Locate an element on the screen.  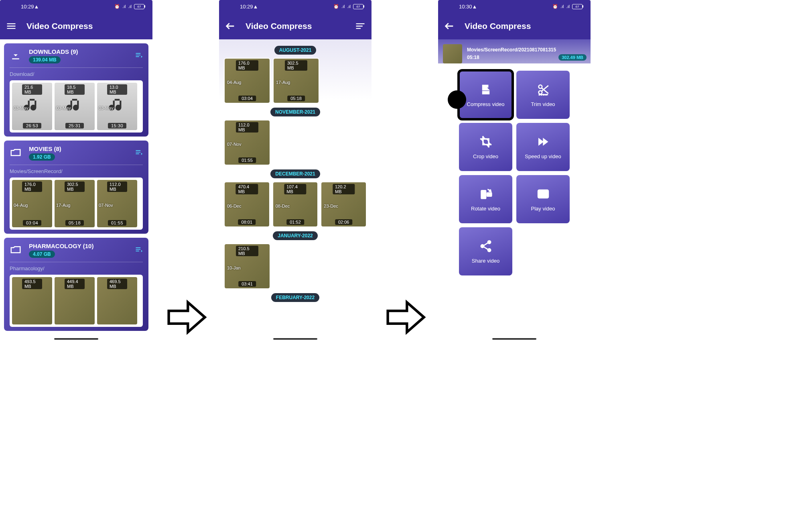
thumbnail-row: 176.0 MB04-Aug03:04302.5 MB17-Aug05:18 is located at coordinates (295, 81).